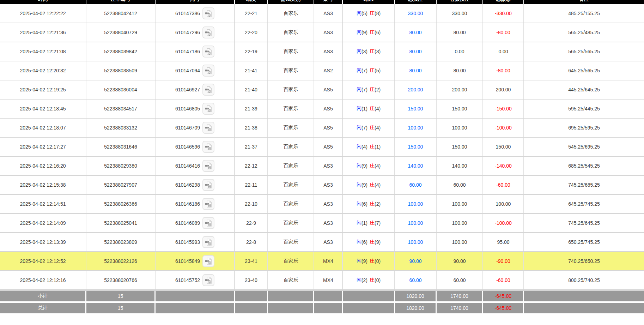  I want to click on cell-total-bet: 200.00, so click(416, 90).